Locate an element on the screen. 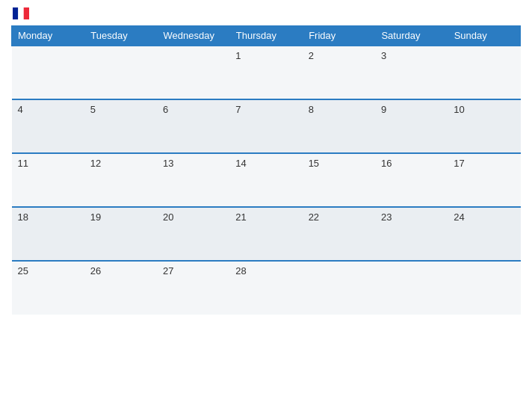  day-header-saturday: Saturday is located at coordinates (411, 36).